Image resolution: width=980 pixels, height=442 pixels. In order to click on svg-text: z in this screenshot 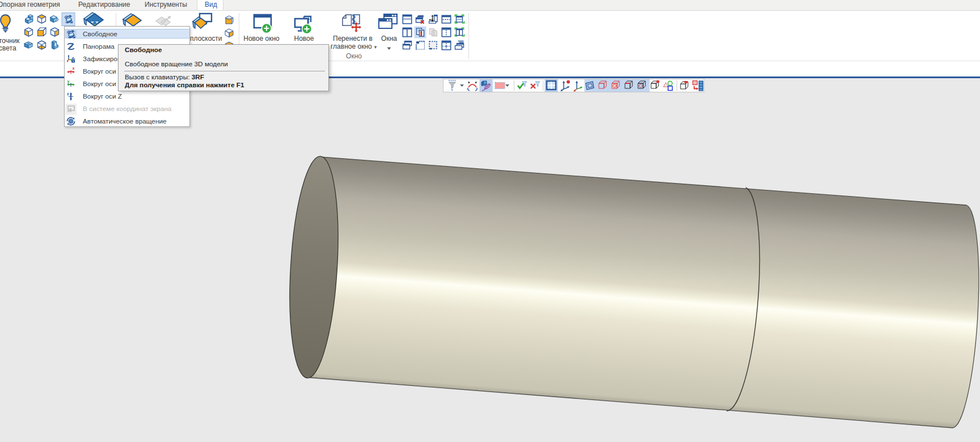, I will do `click(68, 94)`.